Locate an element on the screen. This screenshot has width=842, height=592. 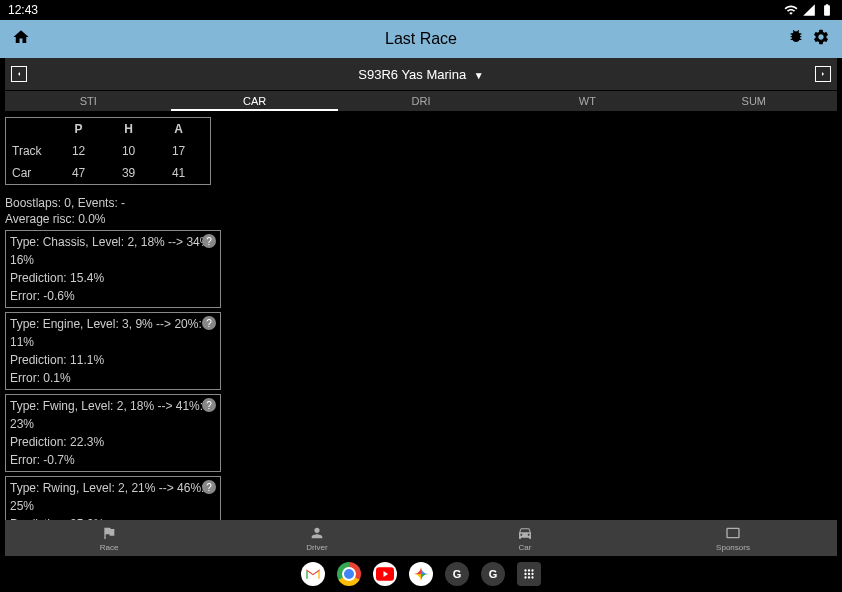
tab-car: CAR is located at coordinates (254, 101).